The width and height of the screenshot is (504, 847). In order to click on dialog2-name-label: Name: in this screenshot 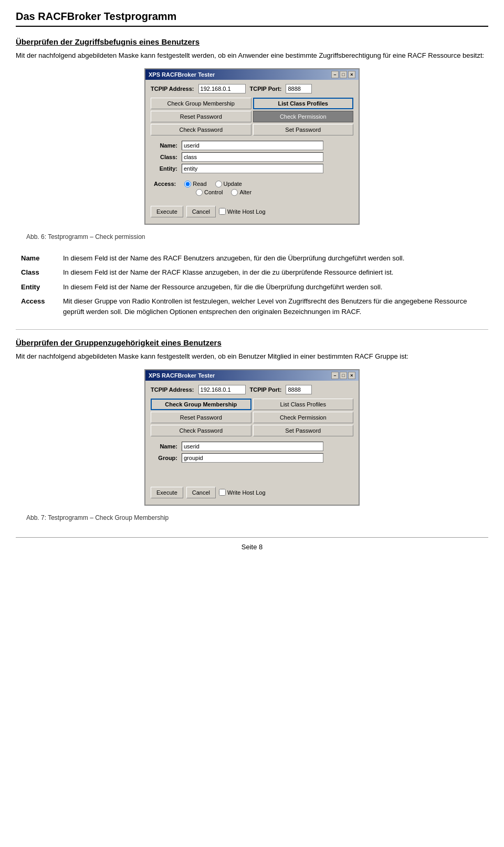, I will do `click(165, 446)`.